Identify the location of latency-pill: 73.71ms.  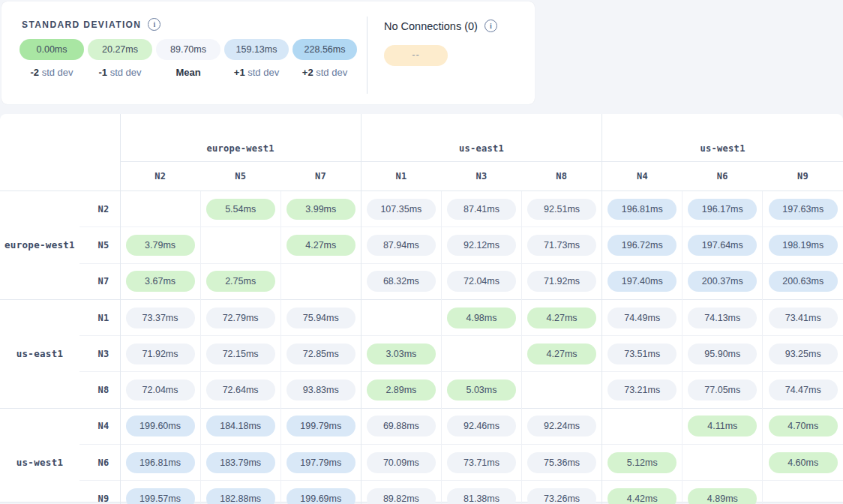
(482, 463).